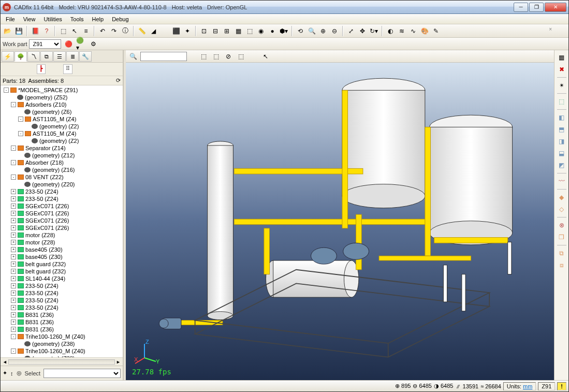 The image size is (569, 392). What do you see at coordinates (204, 31) in the screenshot?
I see `view1-icon: ⊡` at bounding box center [204, 31].